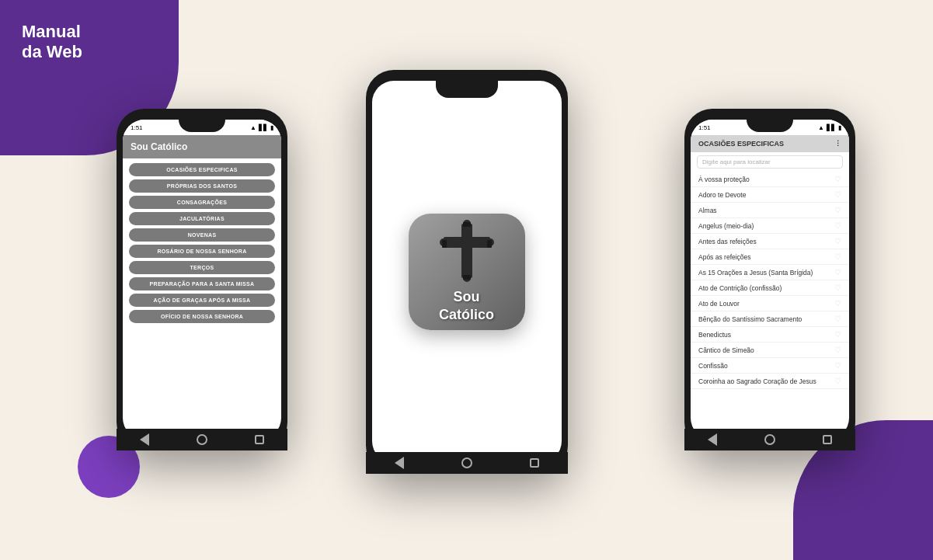  What do you see at coordinates (727, 242) in the screenshot?
I see `list-item-label: Antes das refeições` at bounding box center [727, 242].